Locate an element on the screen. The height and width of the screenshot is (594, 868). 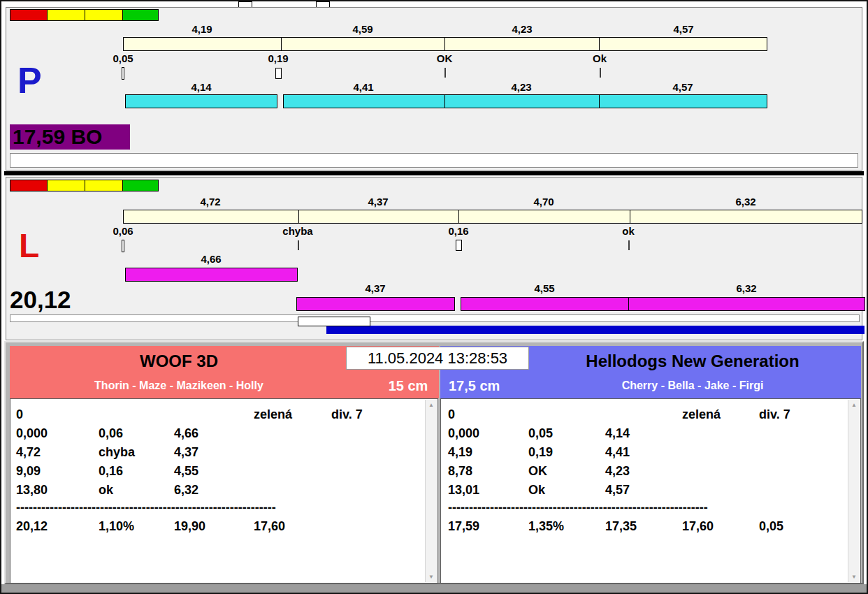
result-cell: 19,90 is located at coordinates (190, 527).